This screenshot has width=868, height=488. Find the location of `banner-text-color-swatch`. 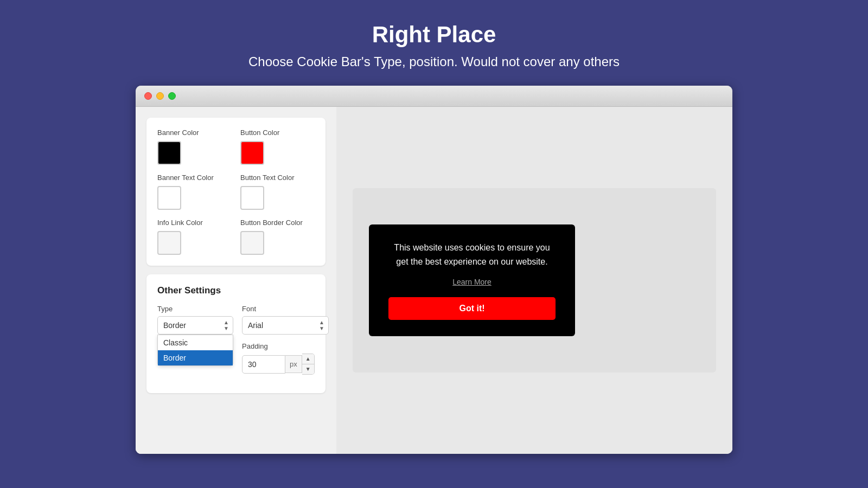

banner-text-color-swatch is located at coordinates (169, 198).